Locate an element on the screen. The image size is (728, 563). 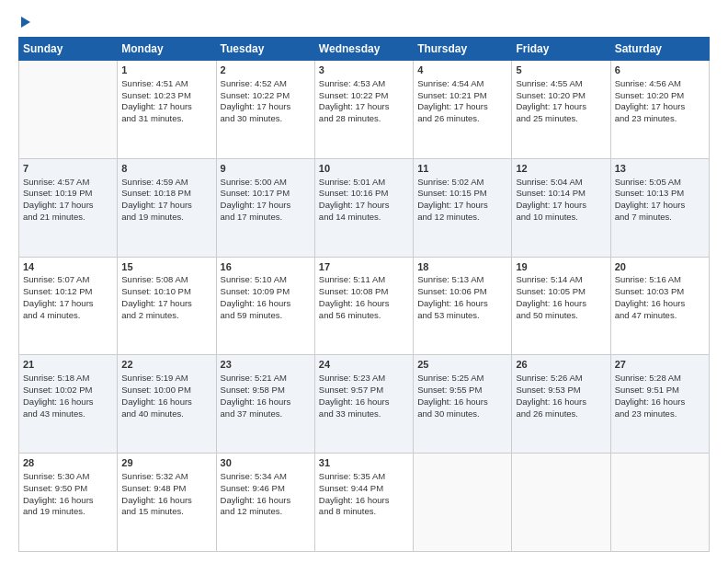
calendar-cell: 14Sunrise: 5:07 AM Sunset: 10:12 PM Dayl… is located at coordinates (68, 305).